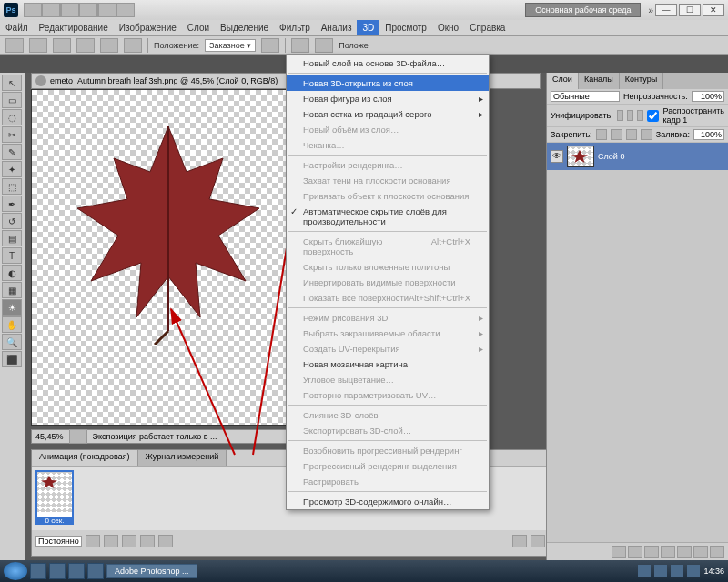 Image resolution: width=728 pixels, height=582 pixels. Describe the element at coordinates (38, 571) in the screenshot. I see `explorer-icon` at that location.